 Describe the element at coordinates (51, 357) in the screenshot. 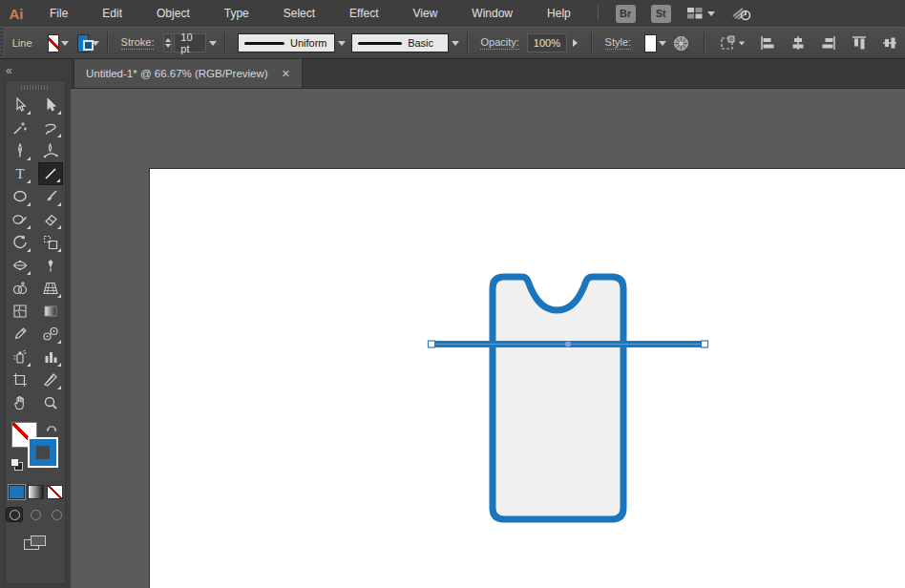

I see `column-graph-icon` at that location.